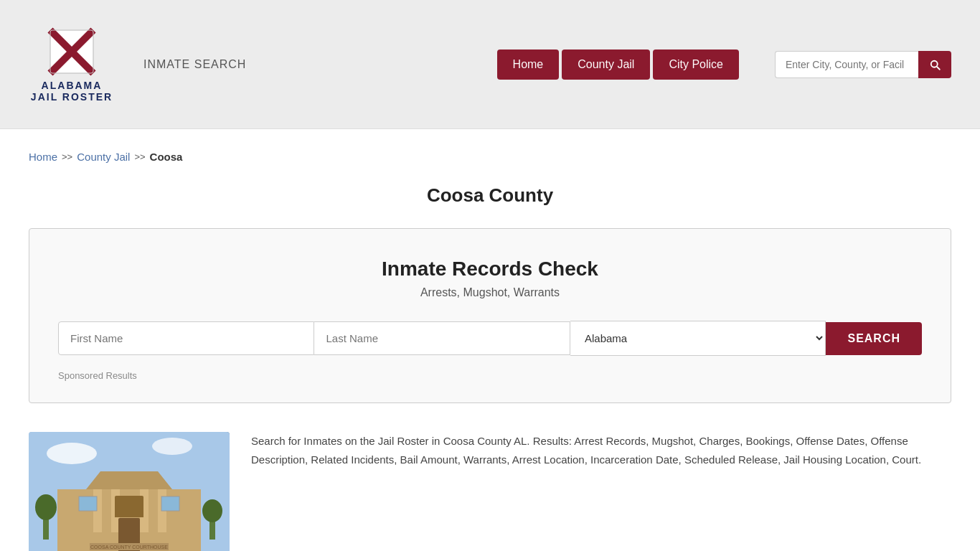  What do you see at coordinates (528, 65) in the screenshot?
I see `nav-home-button: Home` at bounding box center [528, 65].